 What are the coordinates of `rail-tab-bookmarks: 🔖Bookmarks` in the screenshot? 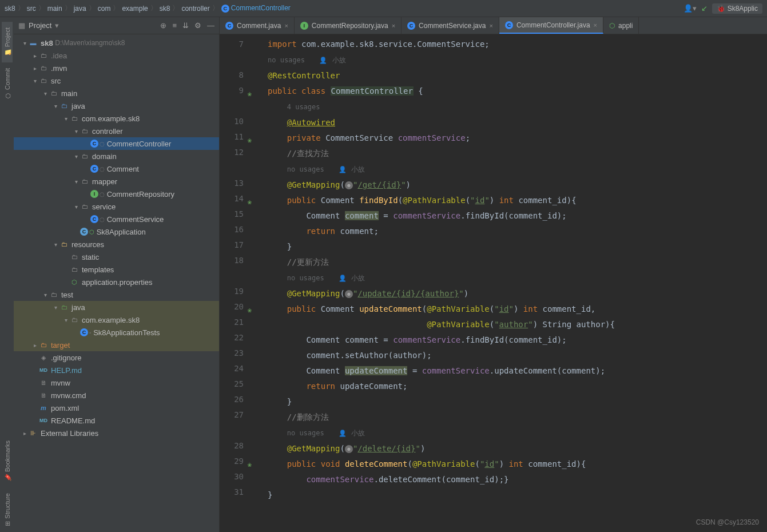 It's located at (7, 461).